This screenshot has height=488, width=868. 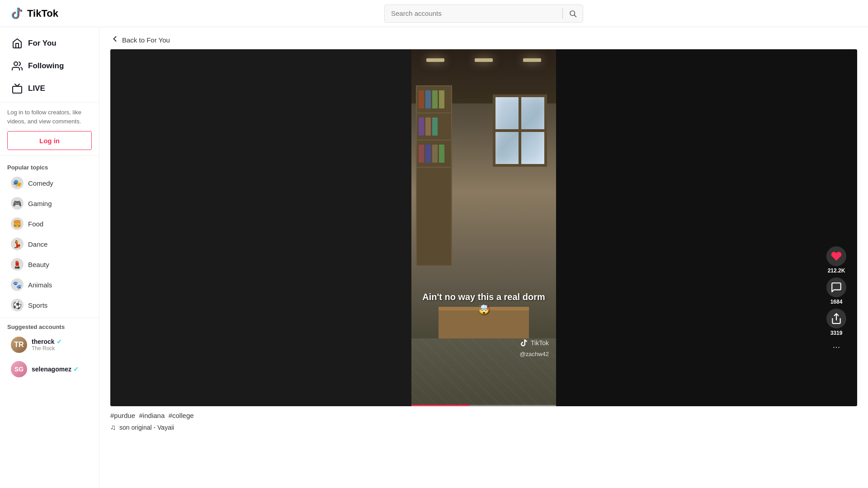 What do you see at coordinates (42, 43) in the screenshot?
I see `nav-for-you-label: For You` at bounding box center [42, 43].